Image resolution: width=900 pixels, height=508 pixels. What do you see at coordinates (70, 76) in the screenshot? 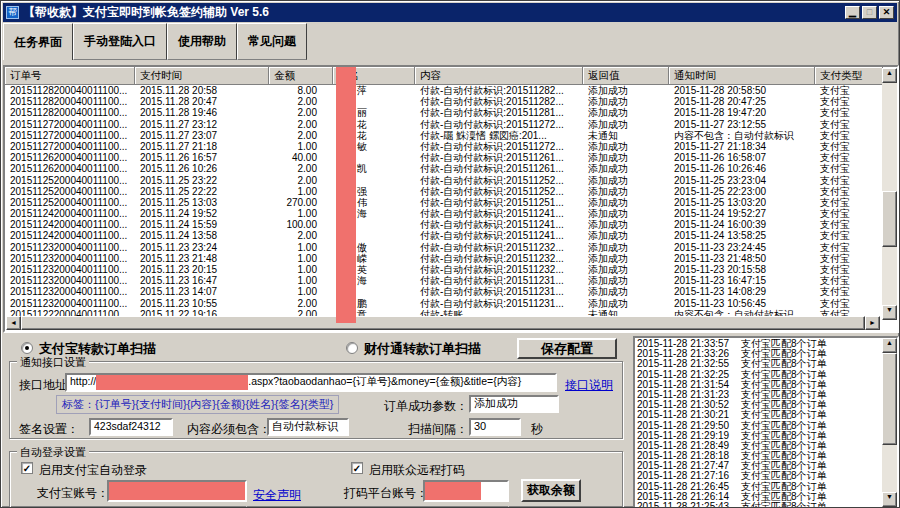
I see `column-header-0: 订单号` at bounding box center [70, 76].